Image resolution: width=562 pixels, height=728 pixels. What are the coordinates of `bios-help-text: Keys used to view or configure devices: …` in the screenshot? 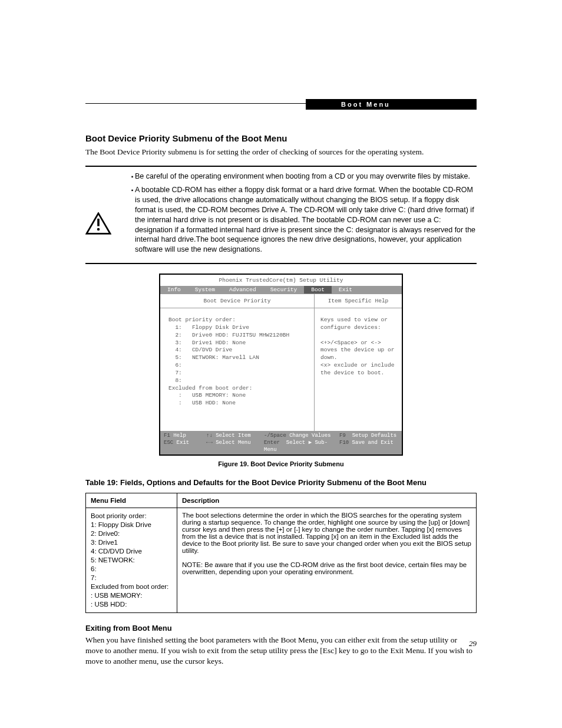 It's located at (358, 345).